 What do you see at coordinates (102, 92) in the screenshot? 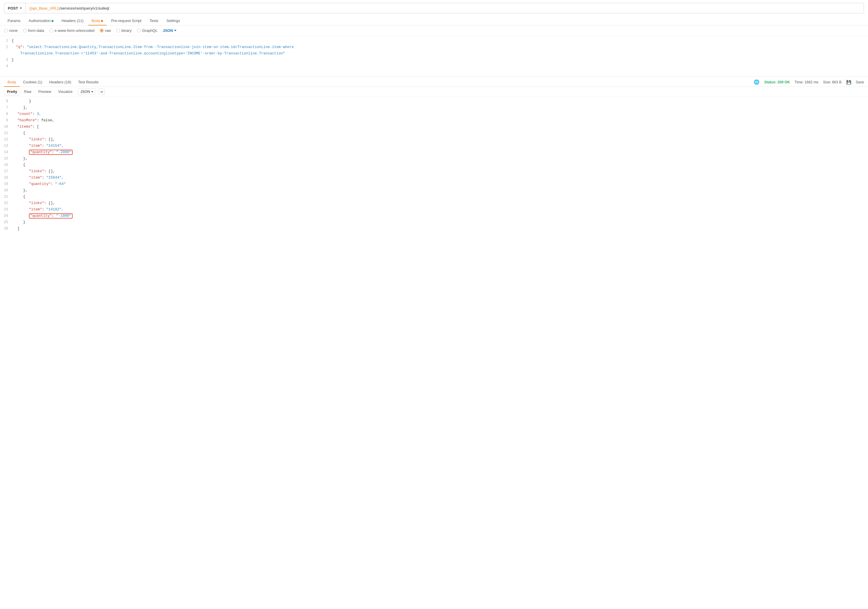
I see `wrap-symbol: ⇌` at bounding box center [102, 92].